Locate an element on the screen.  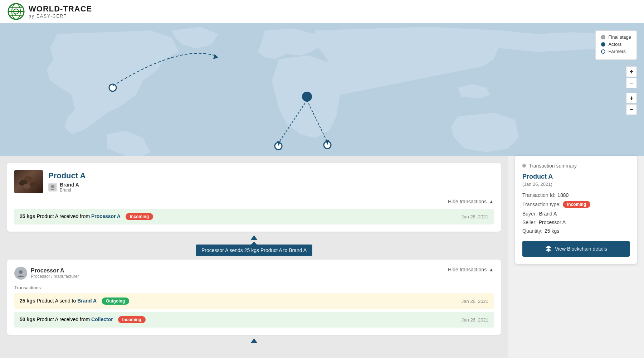
product-tx-quantity: 25 kgs is located at coordinates (28, 216).